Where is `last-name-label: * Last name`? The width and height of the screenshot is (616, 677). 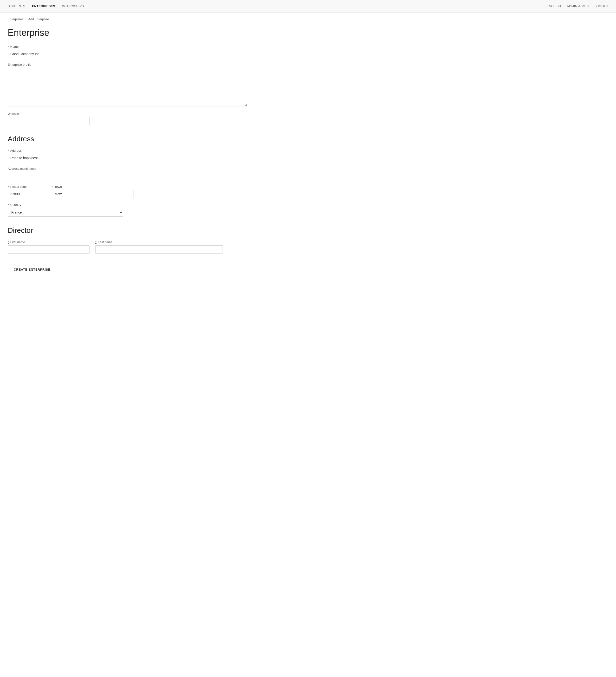
last-name-label: * Last name is located at coordinates (159, 242).